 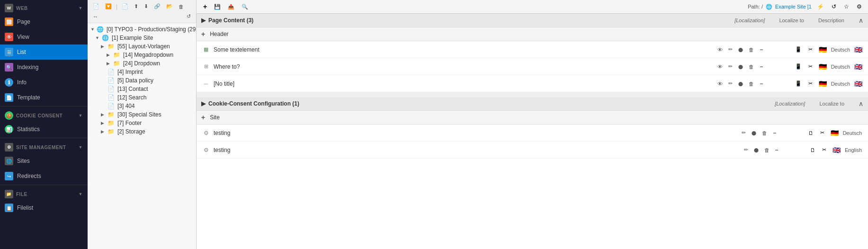 I want to click on add-site-button: +, so click(x=203, y=117).